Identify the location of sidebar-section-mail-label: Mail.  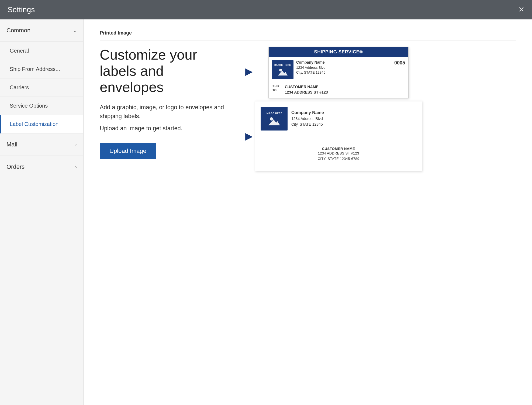
(12, 145).